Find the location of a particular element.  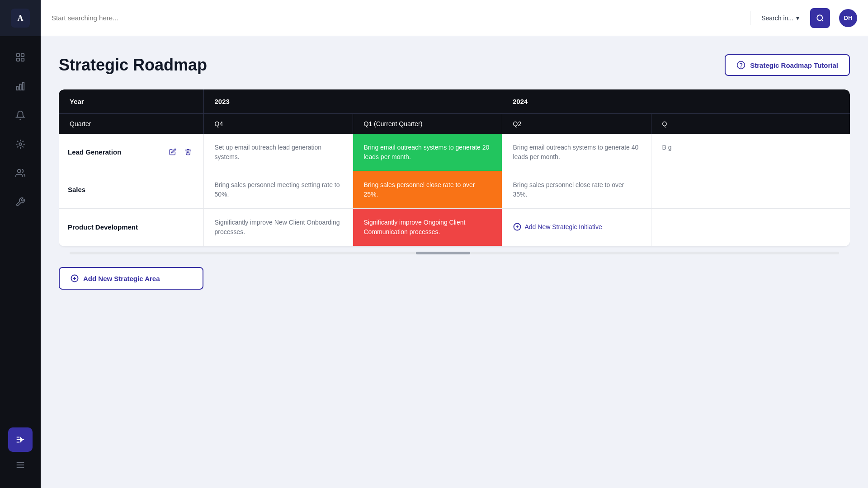

sidebar: A is located at coordinates (20, 244).